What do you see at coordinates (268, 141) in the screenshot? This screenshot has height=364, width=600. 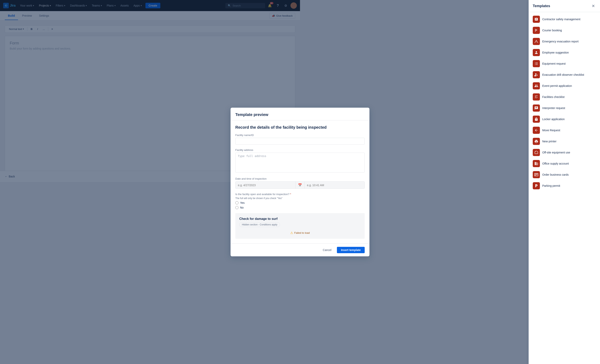 I see `facility-name-input` at bounding box center [268, 141].